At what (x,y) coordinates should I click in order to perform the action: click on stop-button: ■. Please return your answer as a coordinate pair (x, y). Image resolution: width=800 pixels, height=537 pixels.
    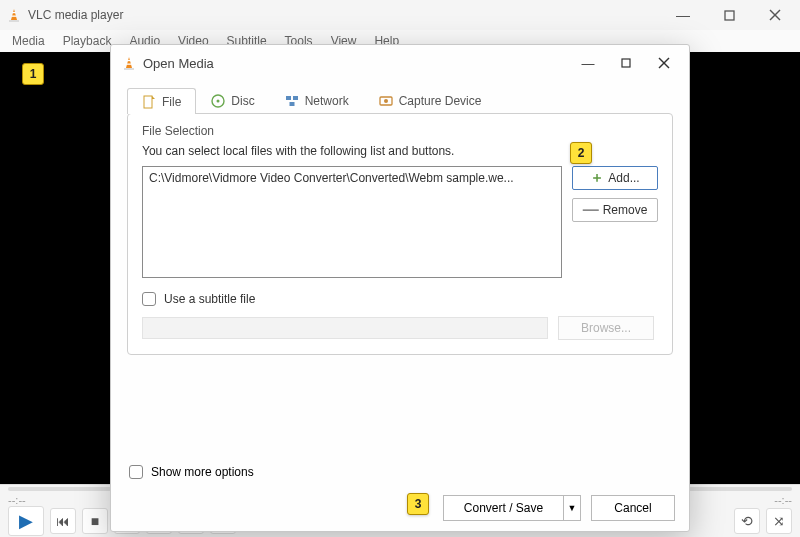
    Looking at the image, I should click on (95, 521).